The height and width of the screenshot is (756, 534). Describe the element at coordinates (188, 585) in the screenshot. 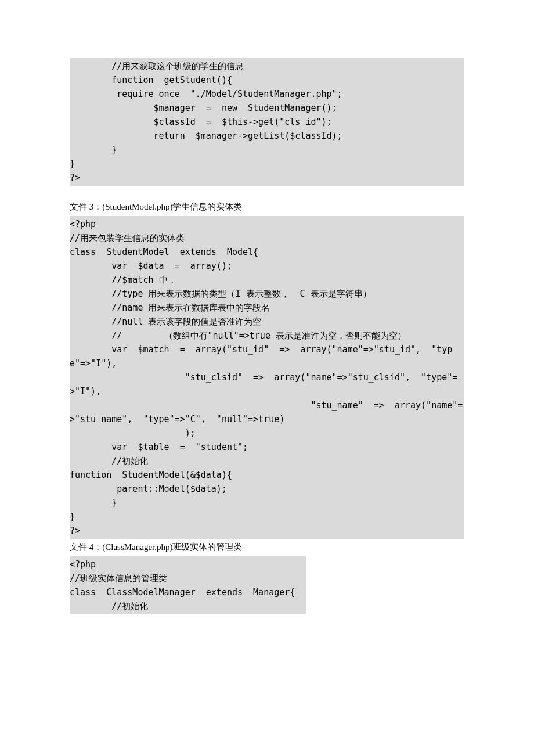

I see `code-block-3: <?php //班级实体信息的管理类 class ClassModelManag…` at that location.